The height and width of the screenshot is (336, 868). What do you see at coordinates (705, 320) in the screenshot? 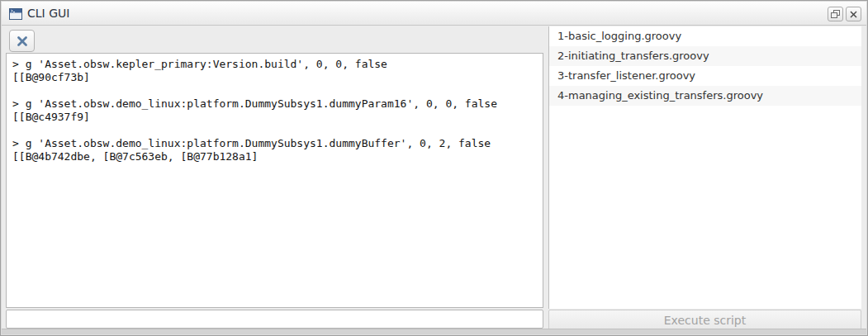
I see `execute-script-button: Execute script` at bounding box center [705, 320].